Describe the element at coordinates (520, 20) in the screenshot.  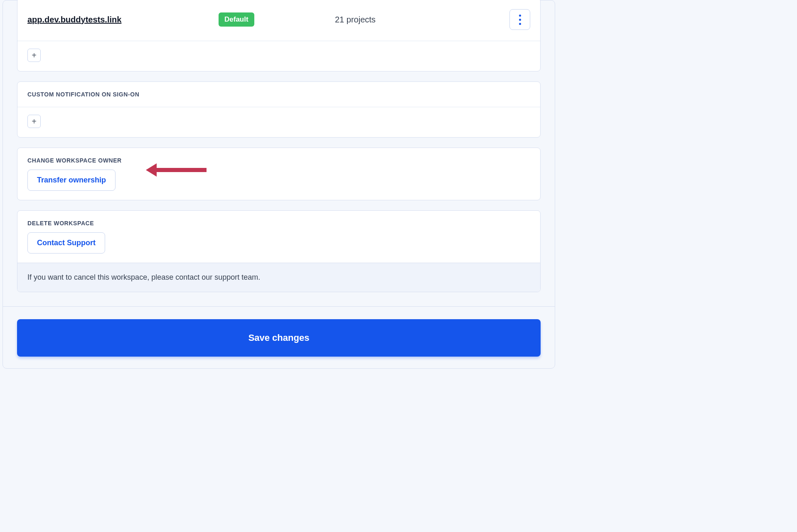
I see `kebab-icon` at that location.